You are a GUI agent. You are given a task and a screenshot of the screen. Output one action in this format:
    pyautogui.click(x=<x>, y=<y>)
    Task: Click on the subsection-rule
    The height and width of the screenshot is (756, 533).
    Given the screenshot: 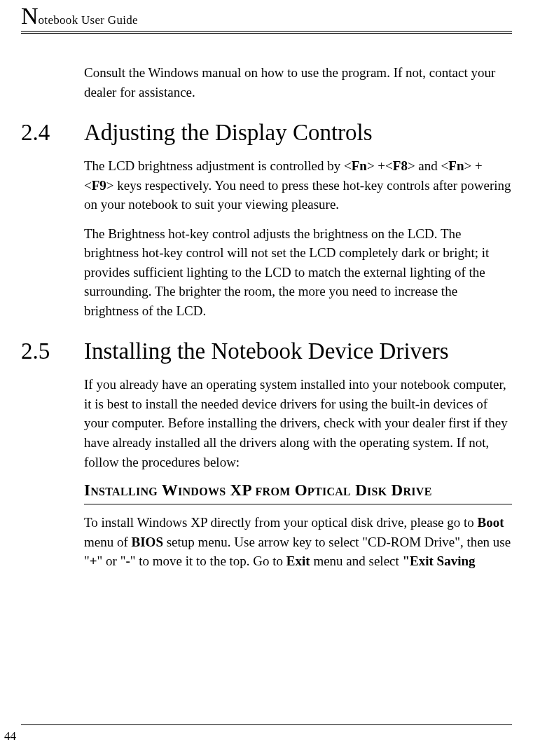 What is the action you would take?
    pyautogui.click(x=298, y=504)
    